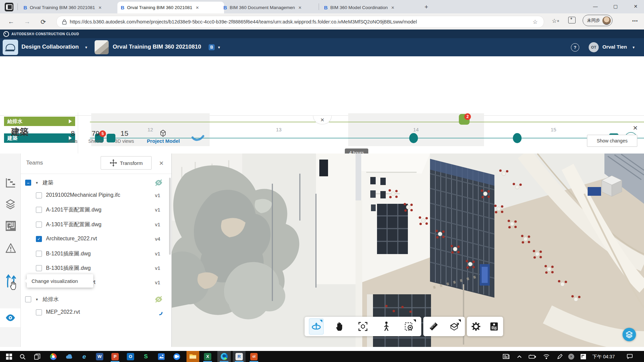 This screenshot has height=362, width=644. I want to click on layers-icon, so click(10, 204).